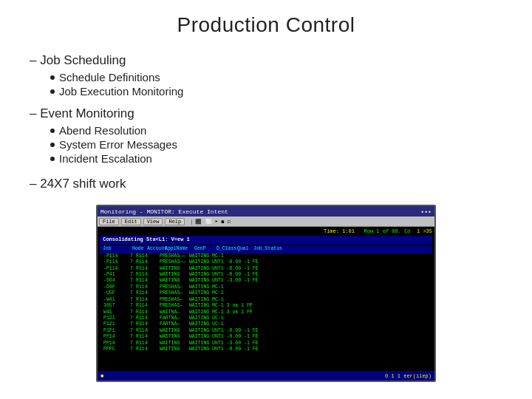 The image size is (532, 399). I want to click on term-row-15: PP147R114WAITING WAITING UNT1 -3.00 -1 F…, so click(266, 344).